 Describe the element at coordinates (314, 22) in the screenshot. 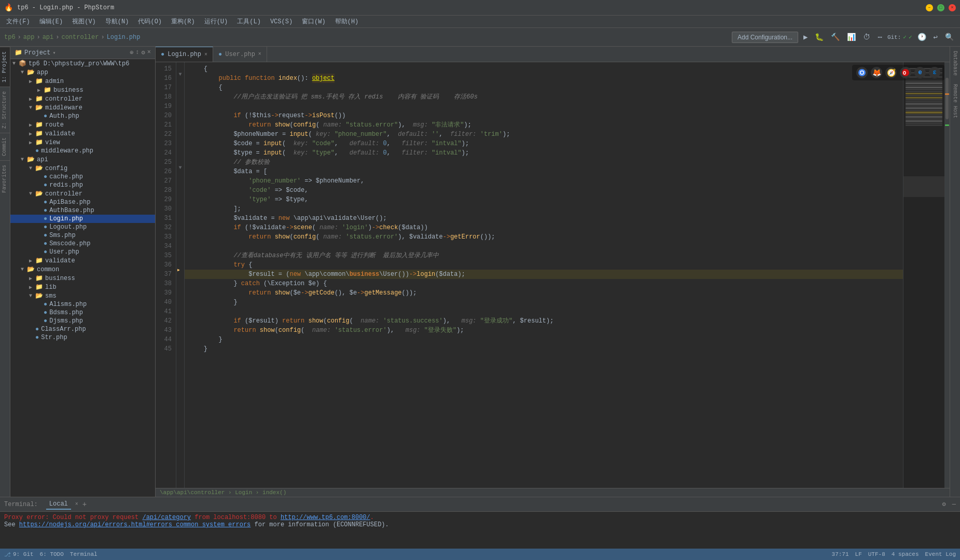

I see `menu-window: 窗口(W)` at that location.